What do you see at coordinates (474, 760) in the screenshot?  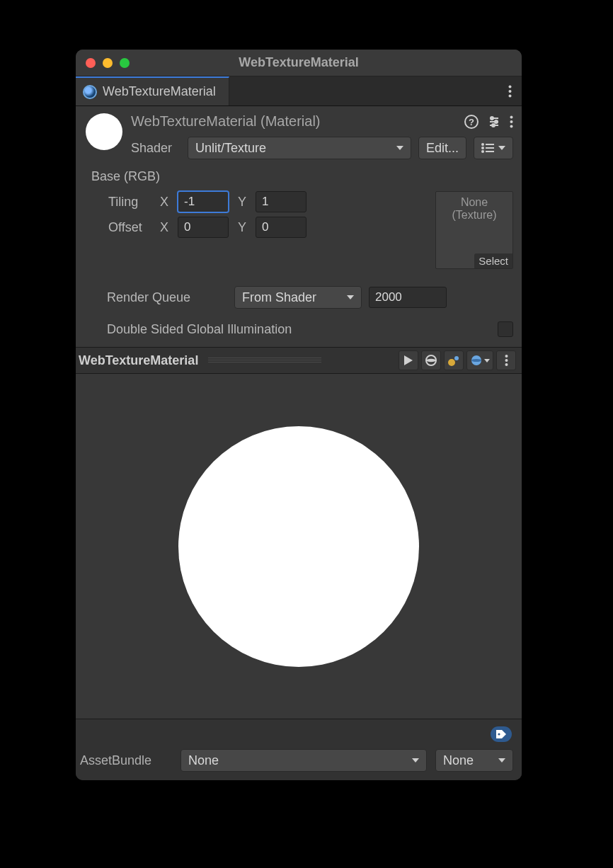 I see `assetbundle-variant-dropdown: None` at bounding box center [474, 760].